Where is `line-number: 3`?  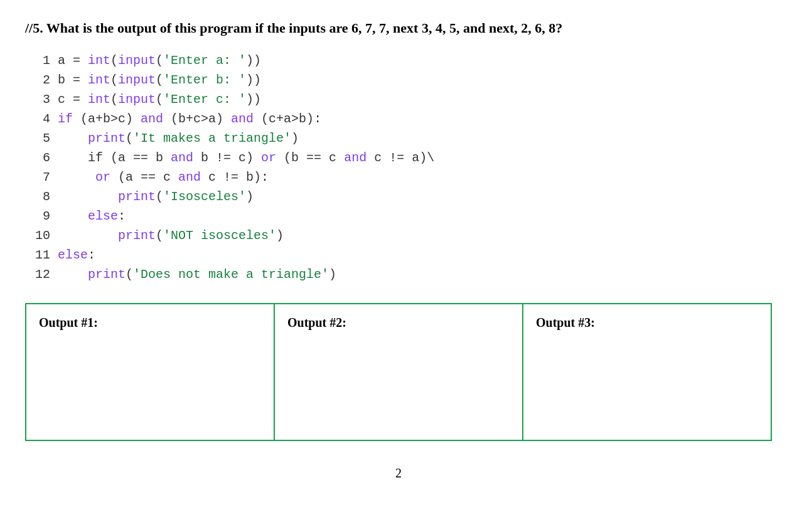 line-number: 3 is located at coordinates (41, 99).